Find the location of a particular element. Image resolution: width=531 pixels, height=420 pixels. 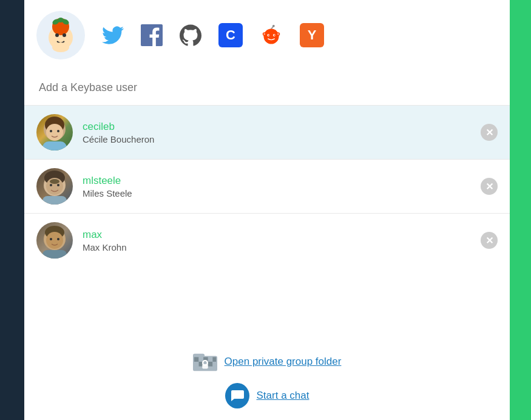

chat-icon is located at coordinates (237, 396).